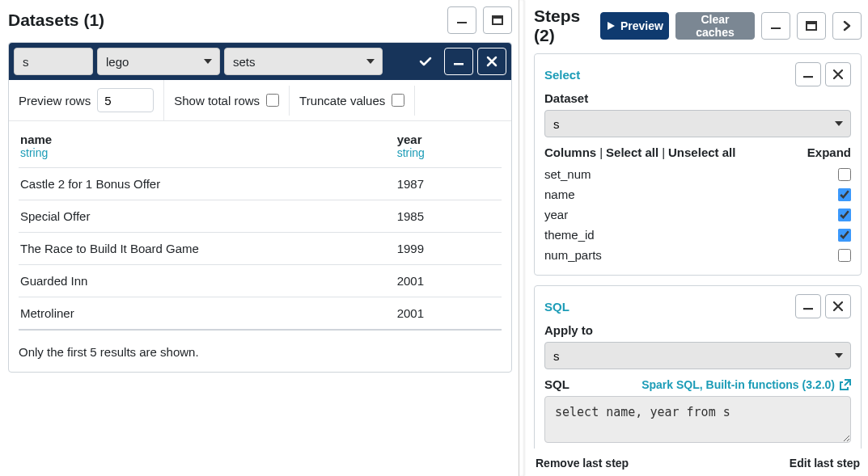  I want to click on unselect-all-link: Unselect all, so click(702, 152).